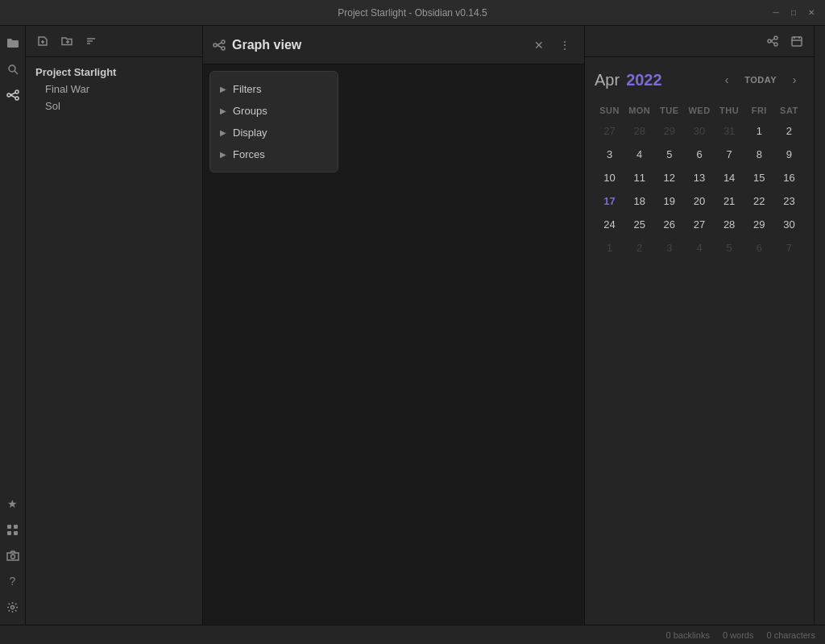  I want to click on graph-menu-button: ⋮, so click(565, 45).